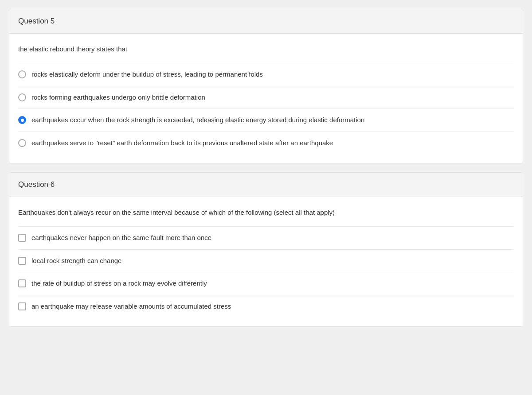 The height and width of the screenshot is (395, 532). What do you see at coordinates (22, 306) in the screenshot?
I see `checkbox-q6-d` at bounding box center [22, 306].